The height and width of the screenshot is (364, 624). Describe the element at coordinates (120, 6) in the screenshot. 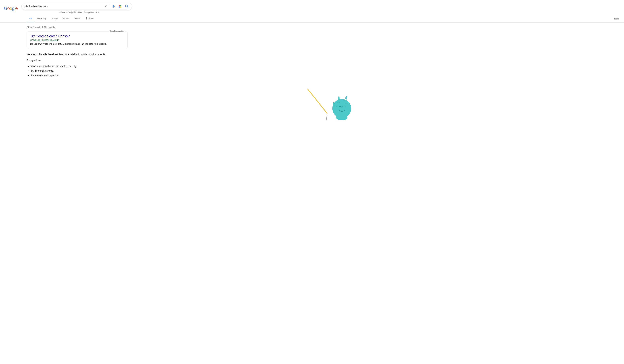

I see `image-search-button` at that location.